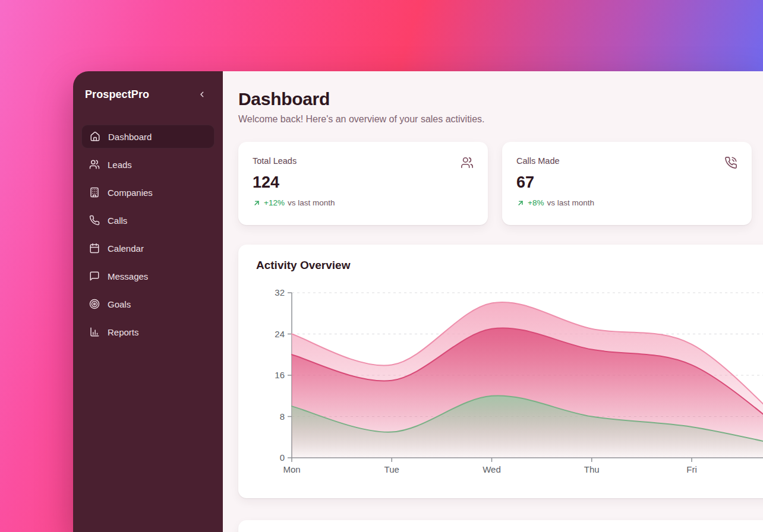 This screenshot has width=763, height=532. Describe the element at coordinates (500, 183) in the screenshot. I see `stats-row: Total Leads 124 +12% vs last month Calls` at that location.